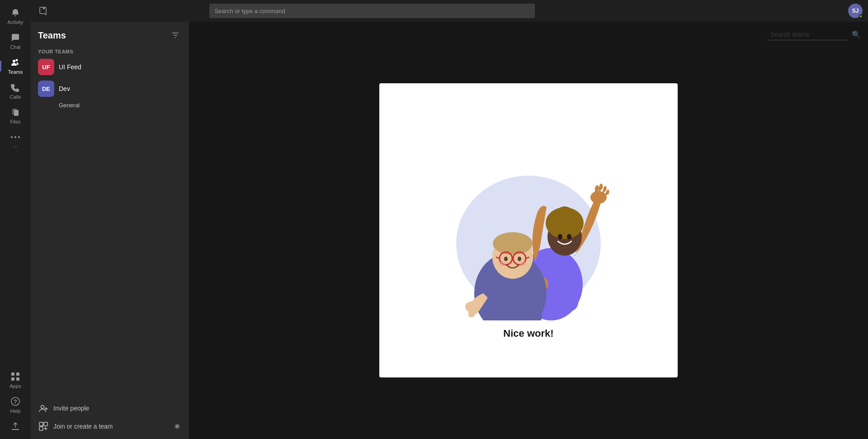  I want to click on your-teams-label: Your teams, so click(110, 51).